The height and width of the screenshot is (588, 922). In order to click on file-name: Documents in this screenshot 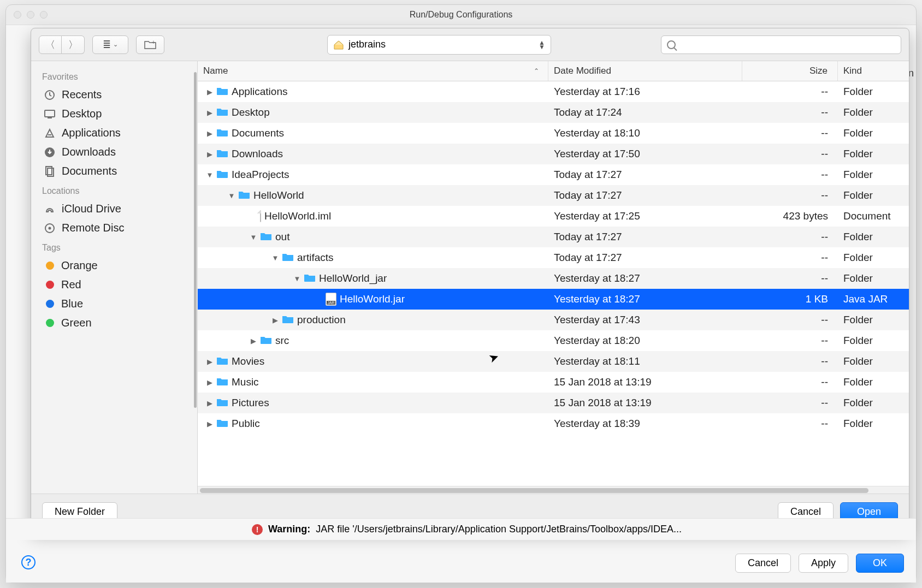, I will do `click(258, 133)`.